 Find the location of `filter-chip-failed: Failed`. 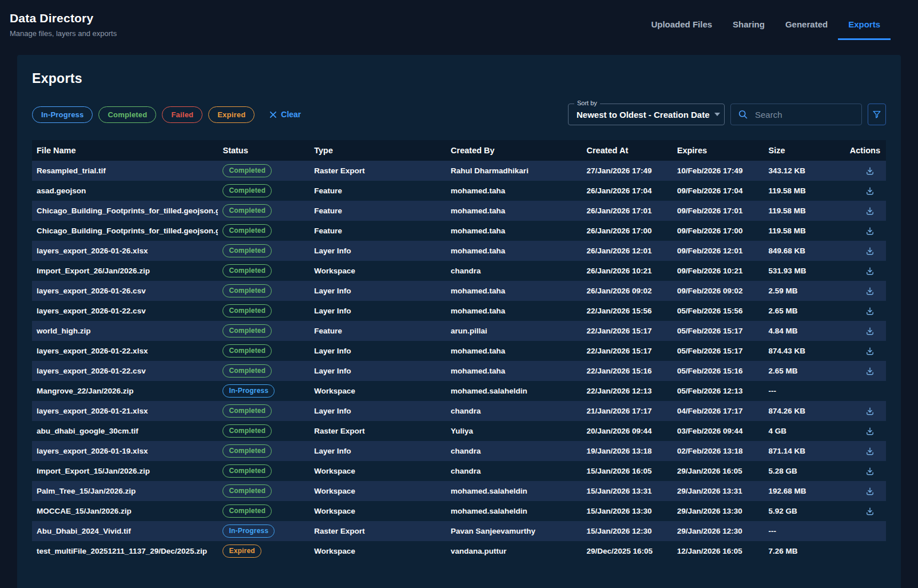

filter-chip-failed: Failed is located at coordinates (182, 114).